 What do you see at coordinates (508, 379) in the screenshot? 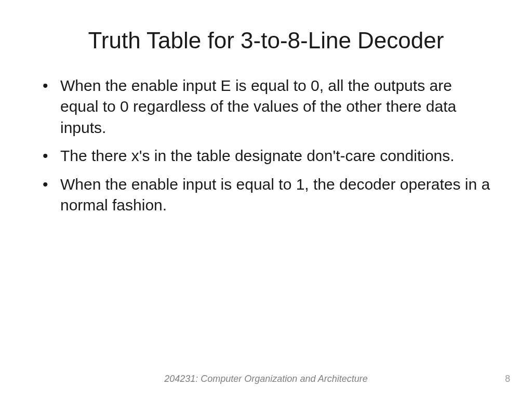
I see `page-number: 8` at bounding box center [508, 379].